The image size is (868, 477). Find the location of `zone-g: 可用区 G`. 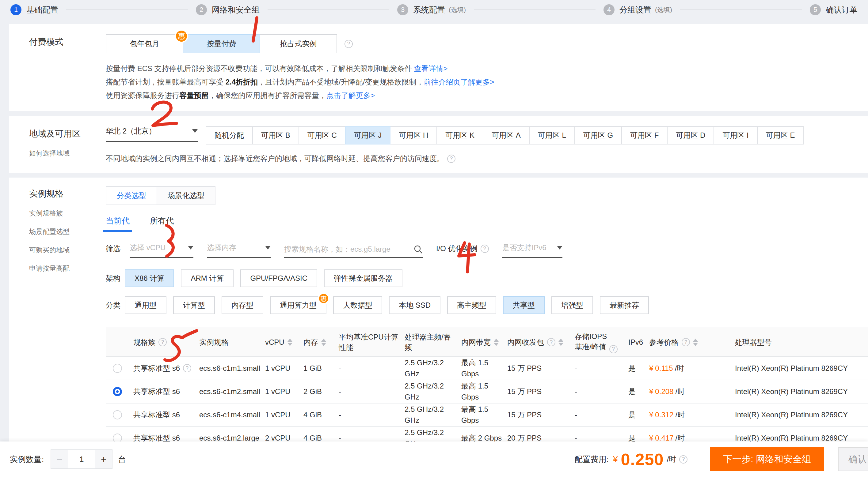

zone-g: 可用区 G is located at coordinates (598, 135).